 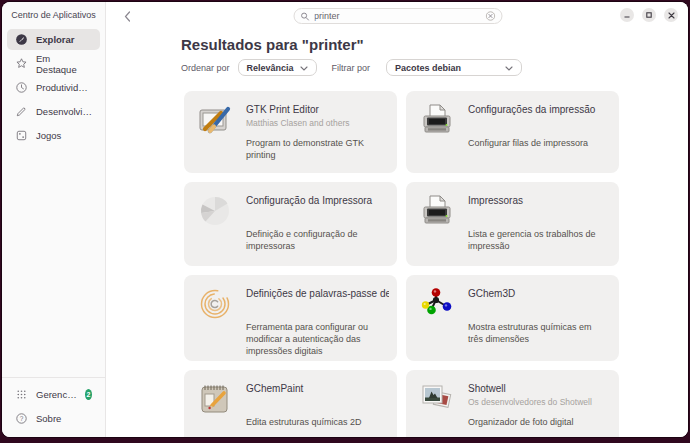 I want to click on app-title: Centro de Aplicativos, so click(x=54, y=15).